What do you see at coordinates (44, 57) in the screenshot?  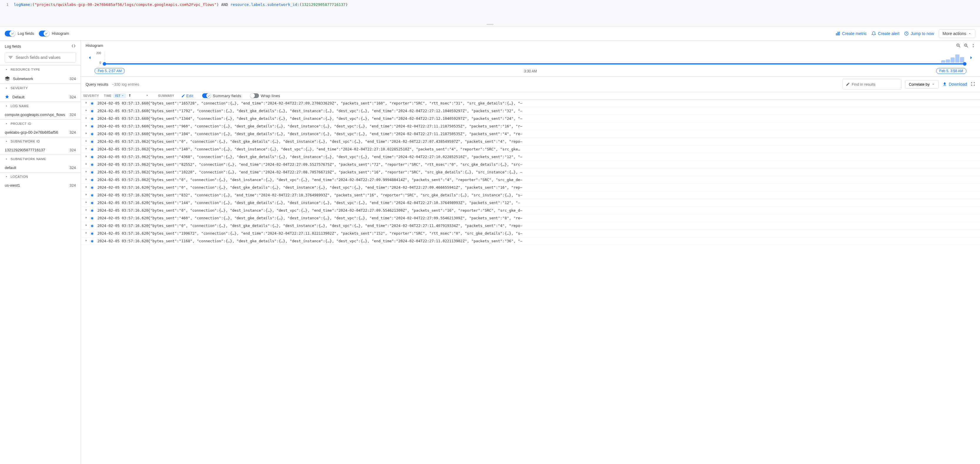 I see `sidebar-search-input` at bounding box center [44, 57].